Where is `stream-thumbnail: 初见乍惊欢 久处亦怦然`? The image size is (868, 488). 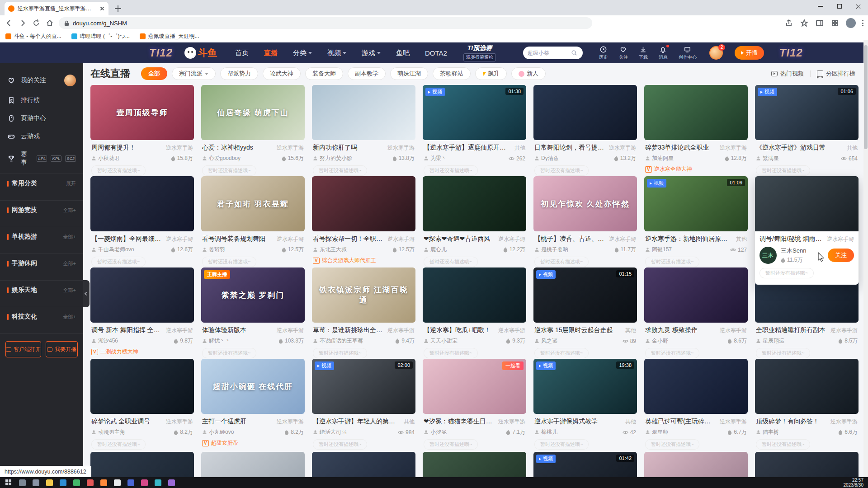 stream-thumbnail: 初见乍惊欢 久处亦怦然 is located at coordinates (585, 204).